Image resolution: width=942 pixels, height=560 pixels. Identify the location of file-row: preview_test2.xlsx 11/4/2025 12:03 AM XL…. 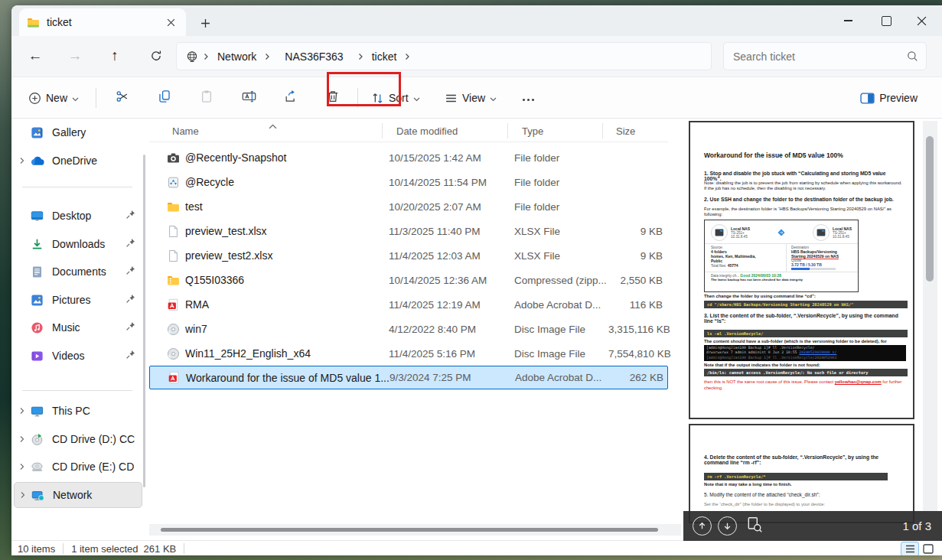
(409, 256).